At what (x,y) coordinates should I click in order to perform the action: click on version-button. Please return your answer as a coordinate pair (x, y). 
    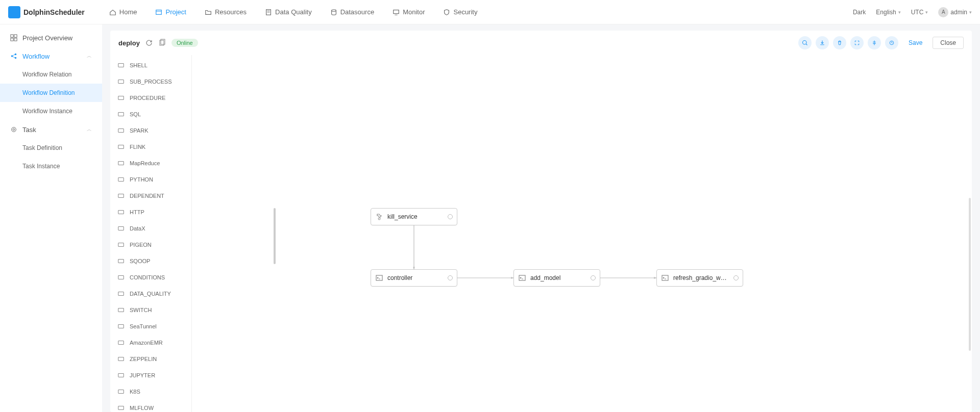
    Looking at the image, I should click on (892, 43).